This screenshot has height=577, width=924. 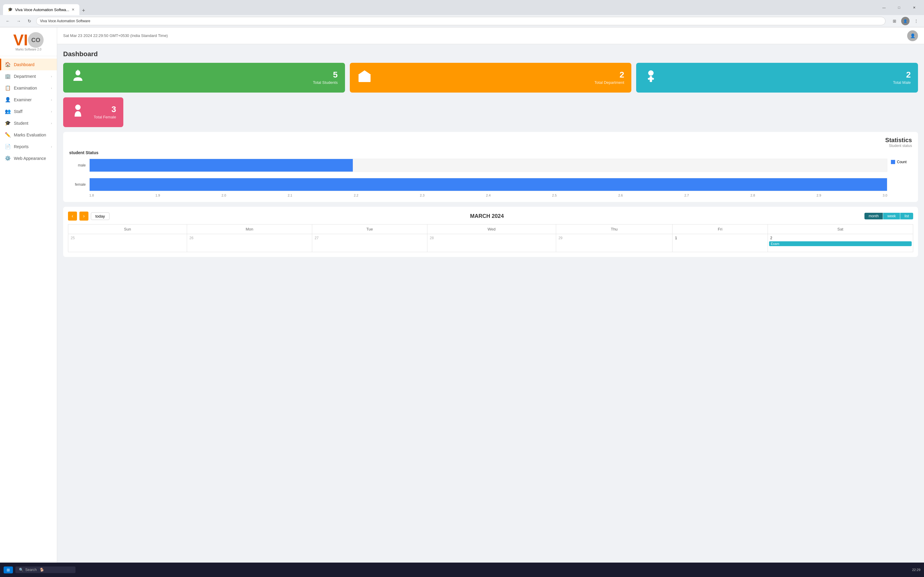 I want to click on chevron-right-icon-examiner: ›, so click(x=51, y=100).